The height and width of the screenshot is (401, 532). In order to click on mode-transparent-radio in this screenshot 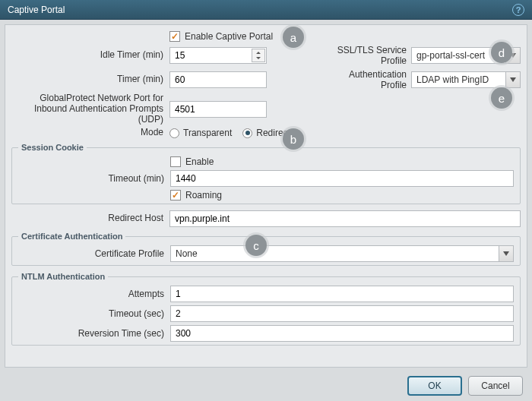, I will do `click(175, 134)`.